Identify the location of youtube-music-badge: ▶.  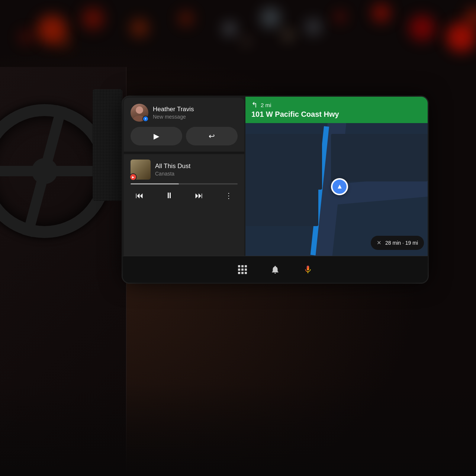
(133, 177).